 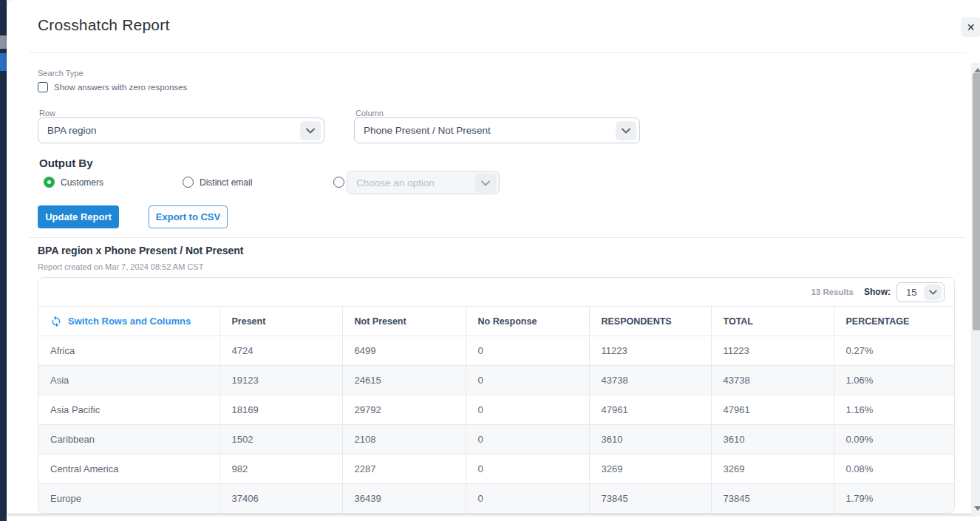 What do you see at coordinates (404, 440) in the screenshot?
I see `data-cell: 2108` at bounding box center [404, 440].